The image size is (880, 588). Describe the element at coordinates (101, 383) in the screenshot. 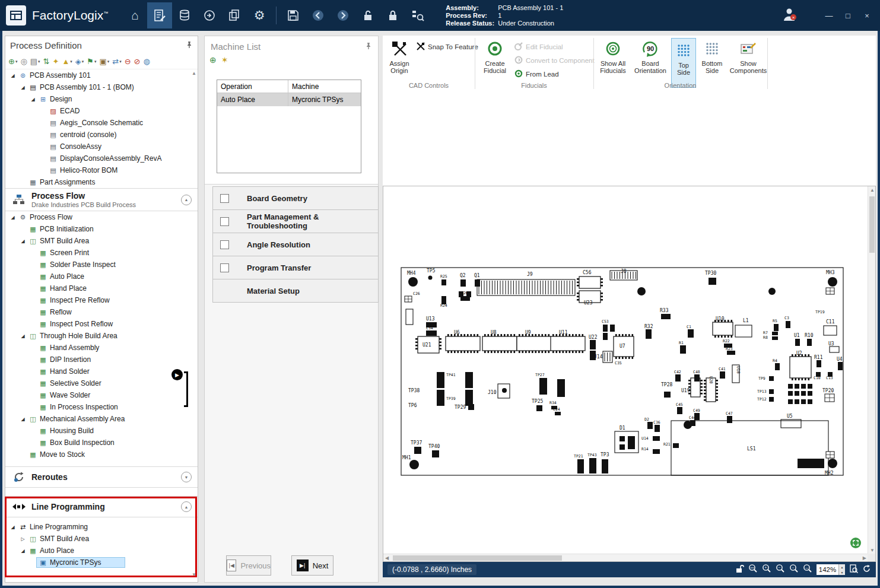

I see `flow-item-selective-solder: ▦Selective Solder` at that location.